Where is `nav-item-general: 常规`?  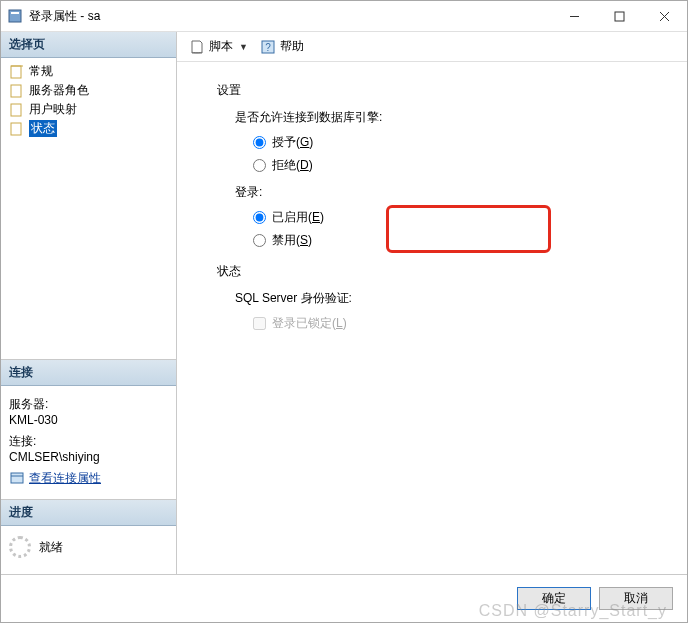
nav-item-general: 常规 is located at coordinates (88, 72).